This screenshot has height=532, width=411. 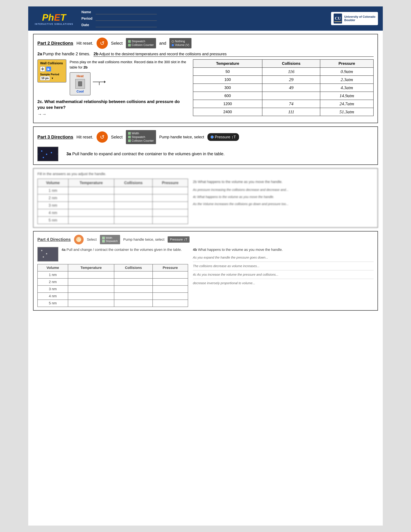 I want to click on part2-checkbox-panel: Stopwatch Collision Counter, so click(x=141, y=43).